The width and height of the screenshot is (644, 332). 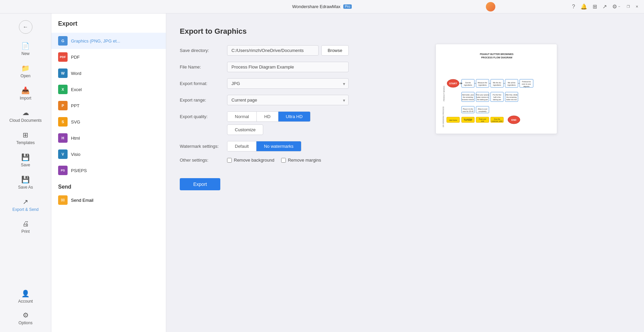 What do you see at coordinates (26, 202) in the screenshot?
I see `export-icon: ↗` at bounding box center [26, 202].